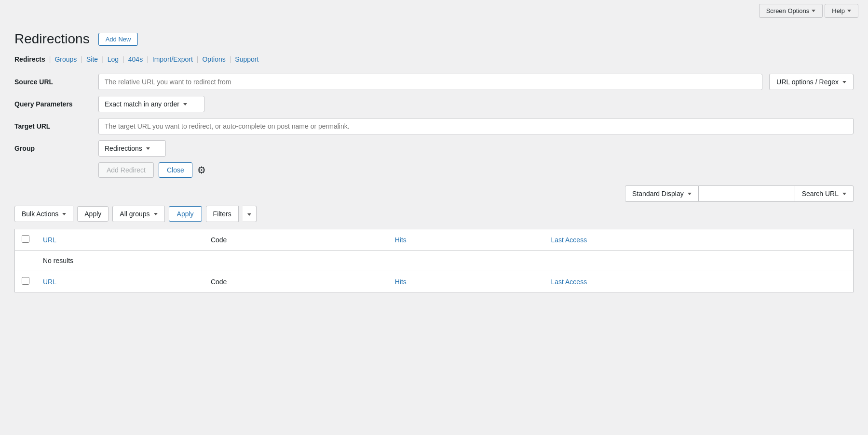 The height and width of the screenshot is (435, 868). I want to click on settings-icon: ⚙, so click(202, 170).